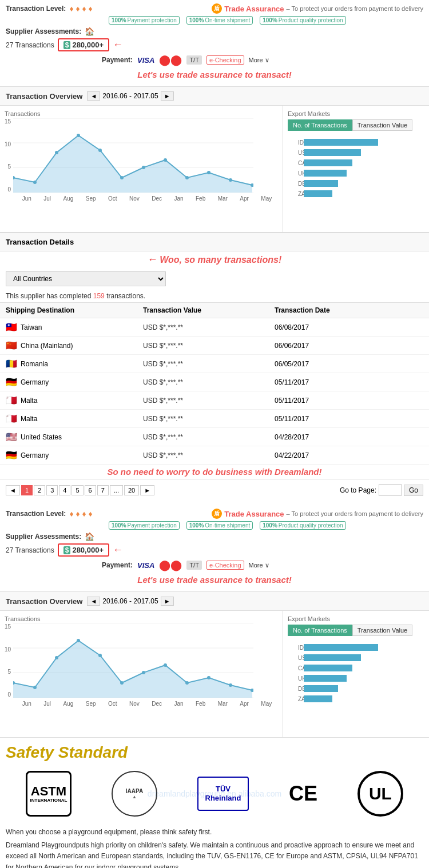 The width and height of the screenshot is (429, 868). What do you see at coordinates (214, 259) in the screenshot?
I see `woo-arrow: ← Woo, so many transactions!` at bounding box center [214, 259].